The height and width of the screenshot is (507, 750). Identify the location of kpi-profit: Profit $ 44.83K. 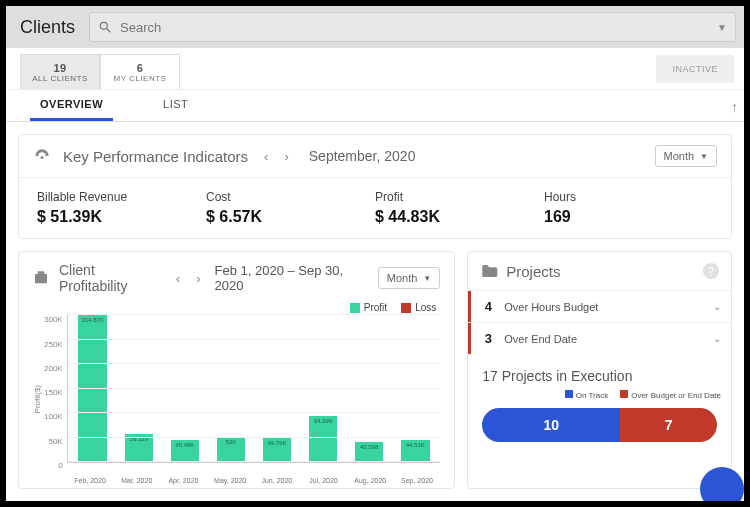
(460, 208).